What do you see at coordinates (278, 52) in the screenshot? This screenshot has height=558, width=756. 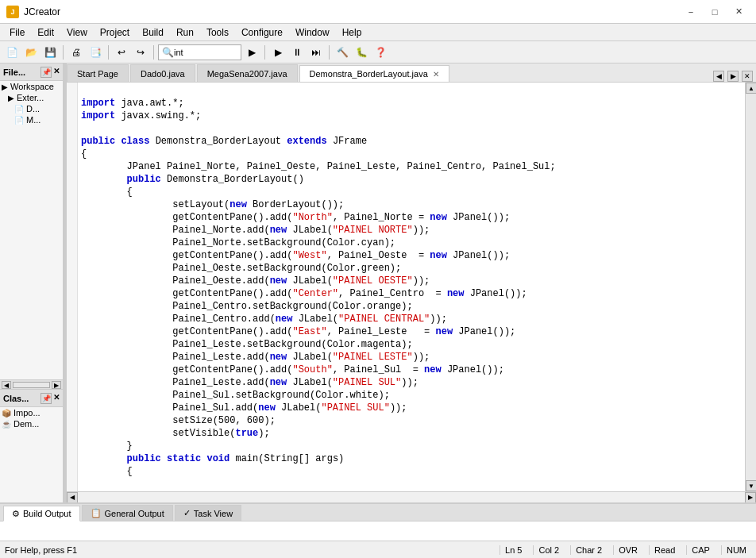 I see `play-button: ▶` at bounding box center [278, 52].